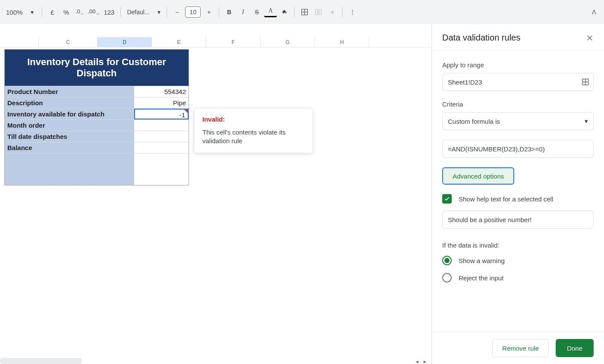  What do you see at coordinates (518, 65) in the screenshot?
I see `apply-range-label: Apply to range` at bounding box center [518, 65].